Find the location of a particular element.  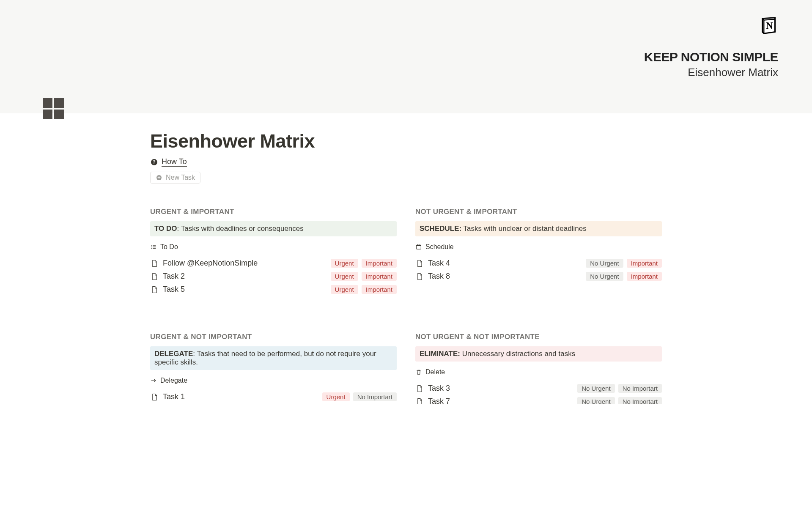

new-task-label: New Task is located at coordinates (180, 178).